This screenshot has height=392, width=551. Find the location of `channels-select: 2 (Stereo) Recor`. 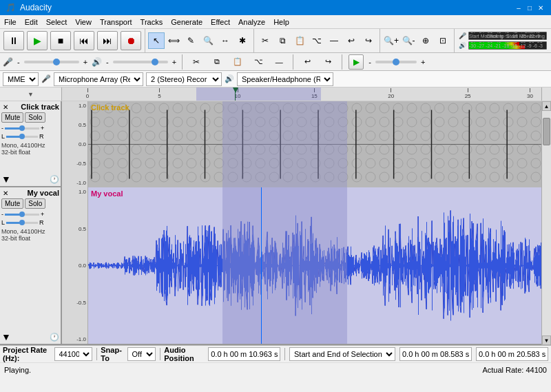

channels-select: 2 (Stereo) Recor is located at coordinates (184, 79).